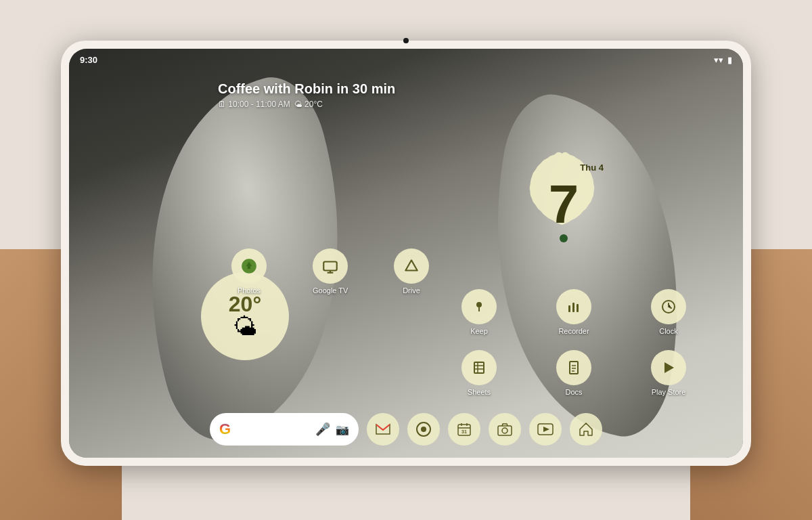 Image resolution: width=812 pixels, height=520 pixels. Describe the element at coordinates (479, 331) in the screenshot. I see `keep-label: Keep` at that location.